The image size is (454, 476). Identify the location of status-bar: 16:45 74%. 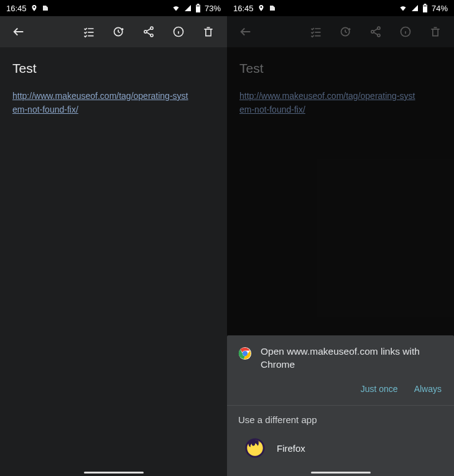
(341, 8).